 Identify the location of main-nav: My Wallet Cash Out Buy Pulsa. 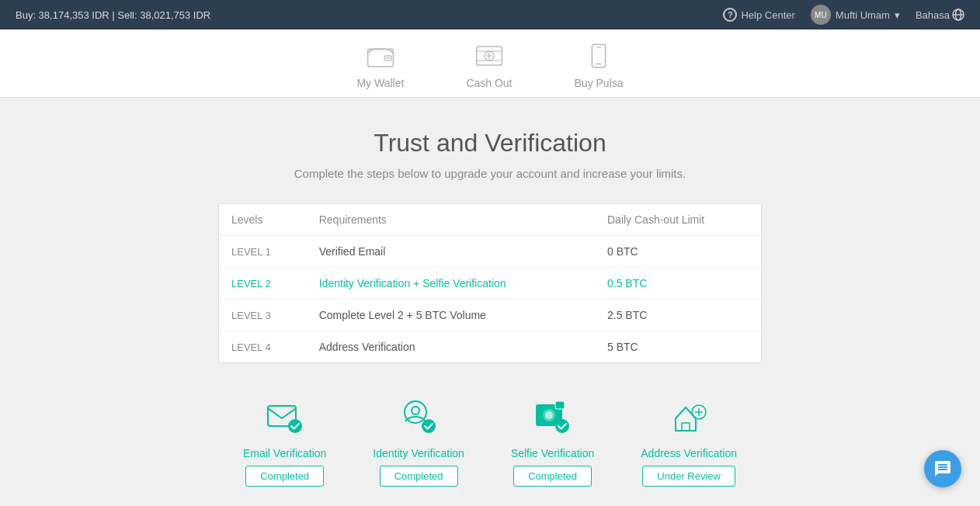
(490, 64).